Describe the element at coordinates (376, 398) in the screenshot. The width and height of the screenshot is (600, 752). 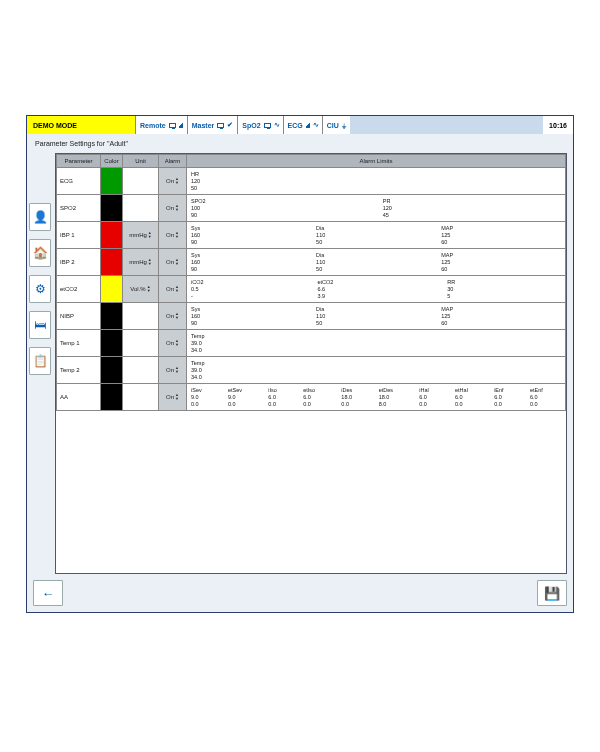
I see `limits-cell: iSev9.00.0etSev9.00.0iIso6.00.0etIso6.00…` at that location.